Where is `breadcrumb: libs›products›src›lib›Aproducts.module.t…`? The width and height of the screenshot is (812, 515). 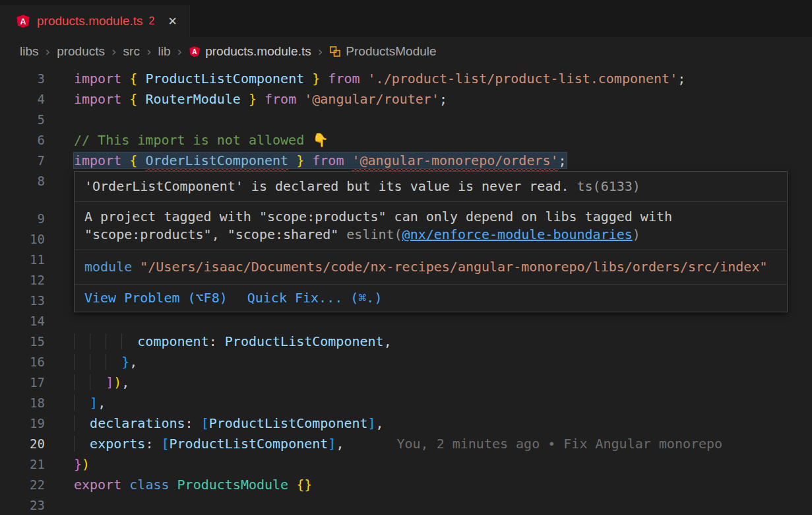 breadcrumb: libs›products›src›lib›Aproducts.module.t… is located at coordinates (406, 52).